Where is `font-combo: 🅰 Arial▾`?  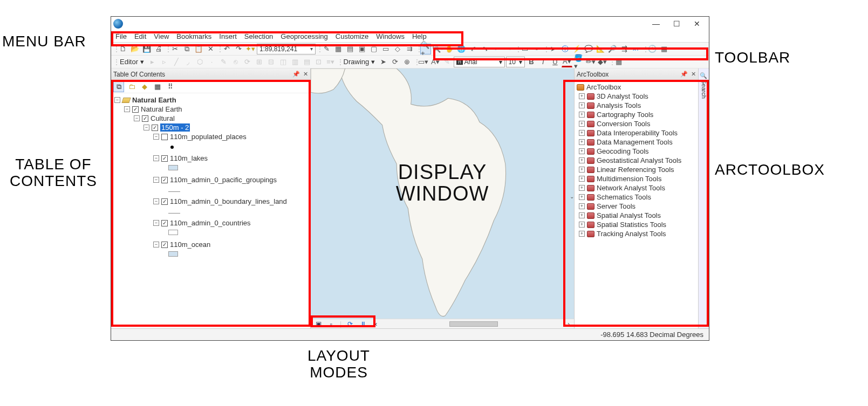 font-combo: 🅰 Arial▾ is located at coordinates (479, 62).